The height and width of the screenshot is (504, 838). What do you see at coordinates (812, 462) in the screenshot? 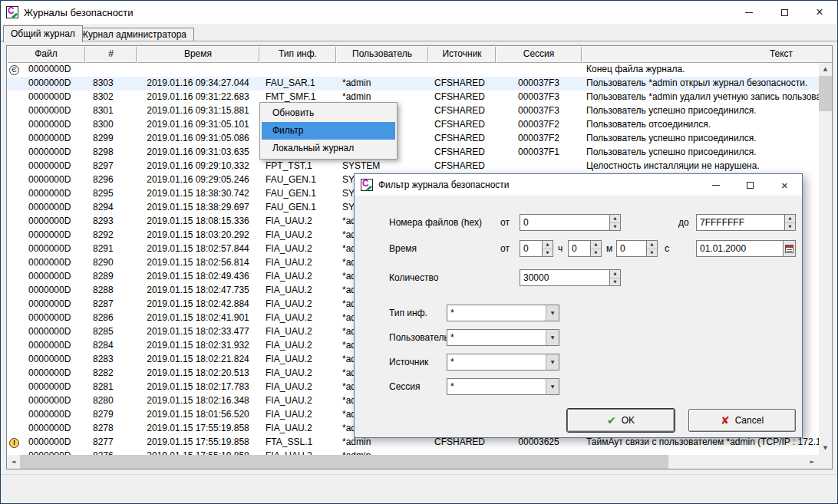
I see `scroll-right-icon: ►` at bounding box center [812, 462].